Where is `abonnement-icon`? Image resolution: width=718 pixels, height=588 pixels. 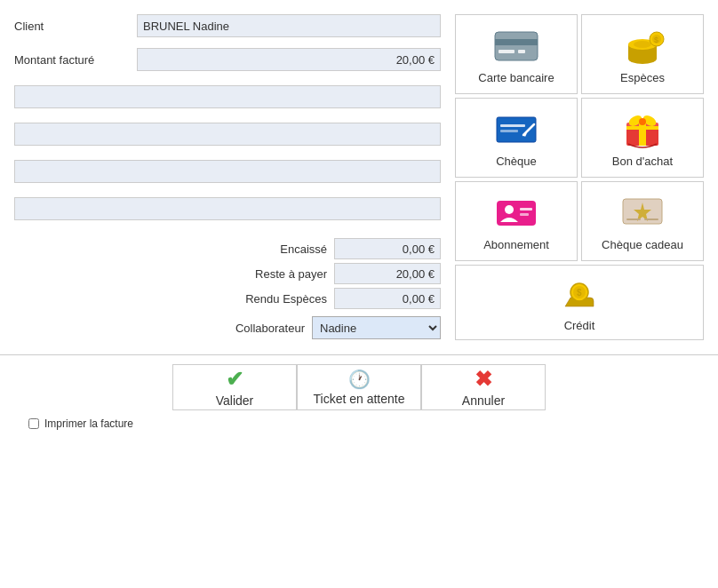 abonnement-icon is located at coordinates (516, 213).